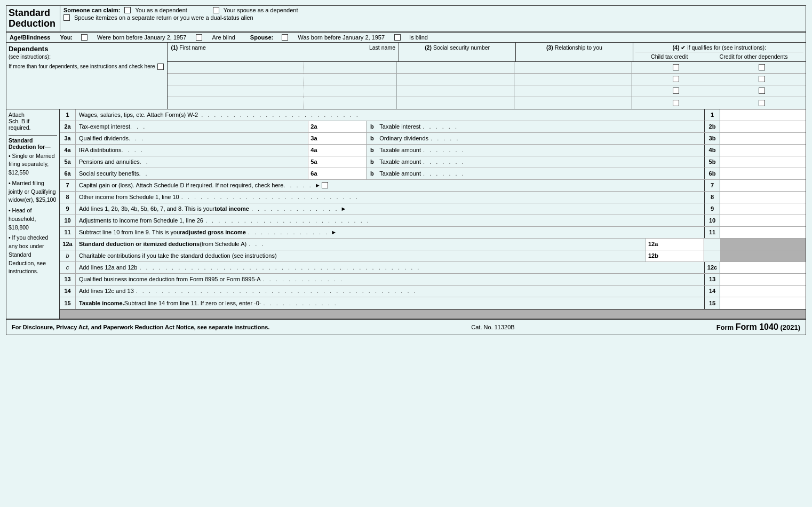  I want to click on born-before-1957-you-label: Were born before January 2, 1957, so click(142, 37).